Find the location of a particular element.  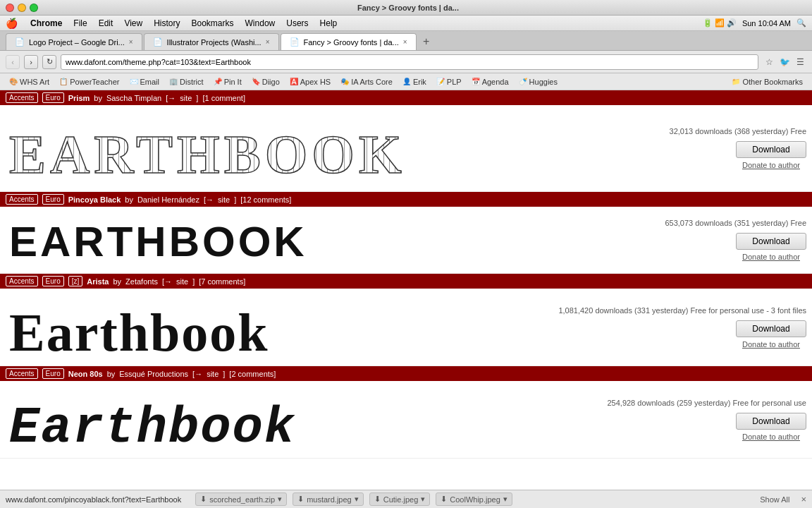

rss-icon: ☰ is located at coordinates (800, 62).